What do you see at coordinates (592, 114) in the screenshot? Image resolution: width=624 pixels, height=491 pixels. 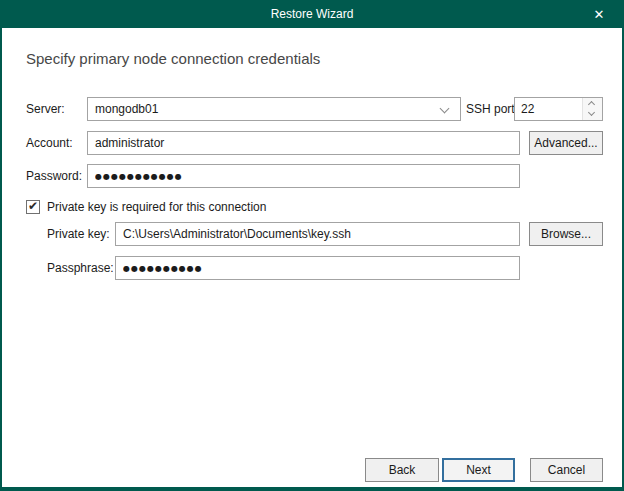 I see `spinner-down-icon` at bounding box center [592, 114].